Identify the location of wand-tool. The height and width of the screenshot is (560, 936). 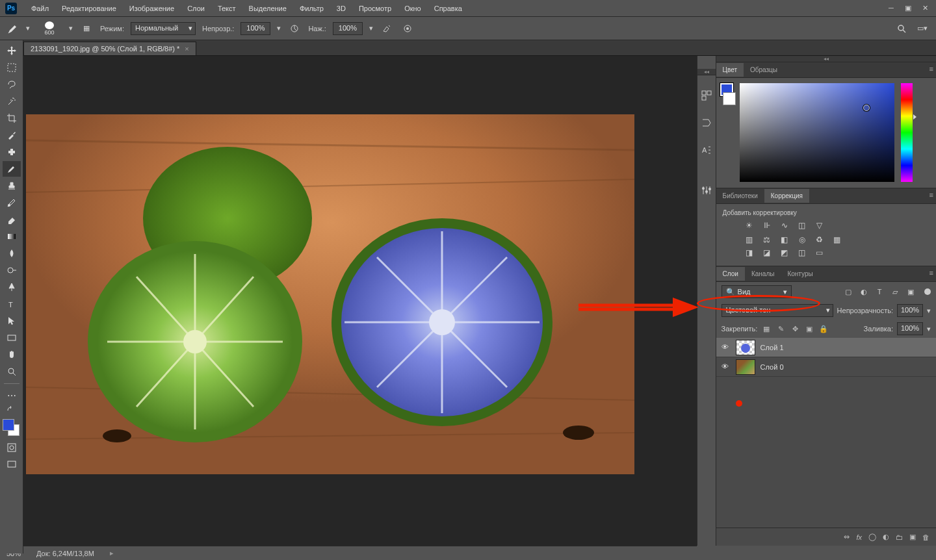
(12, 101).